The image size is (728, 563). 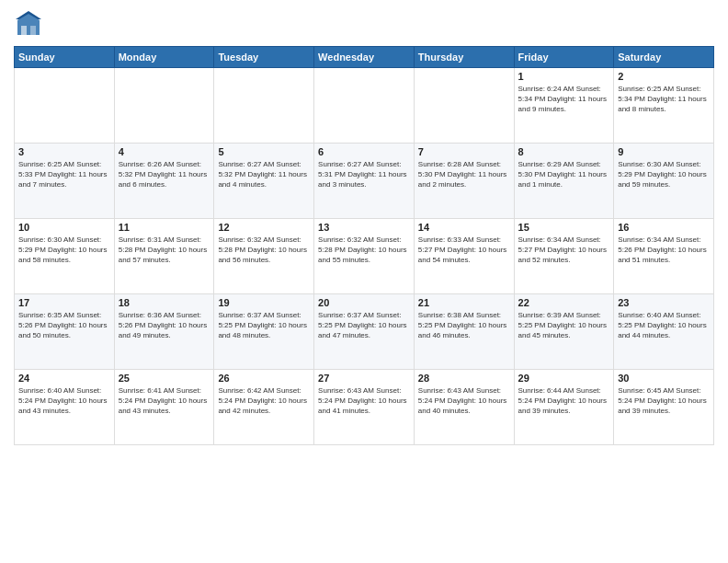 I want to click on day-info: Sunrise: 6:27 AM Sunset: 5:31 PM Dayligh…, so click(x=364, y=175).